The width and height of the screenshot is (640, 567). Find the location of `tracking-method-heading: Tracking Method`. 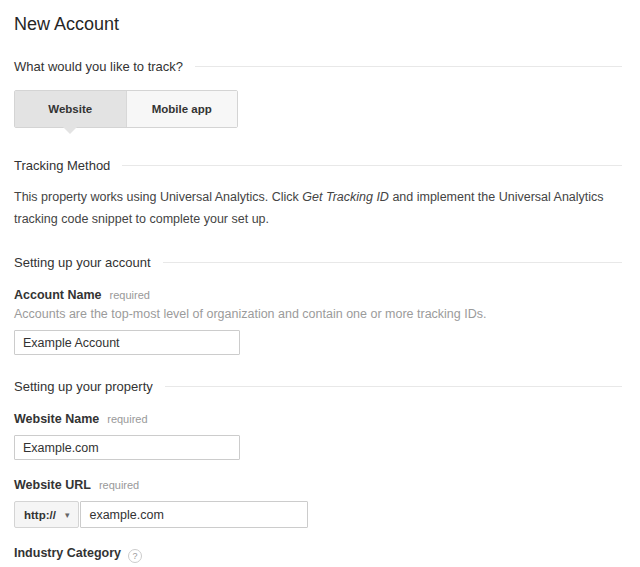

tracking-method-heading: Tracking Method is located at coordinates (318, 166).